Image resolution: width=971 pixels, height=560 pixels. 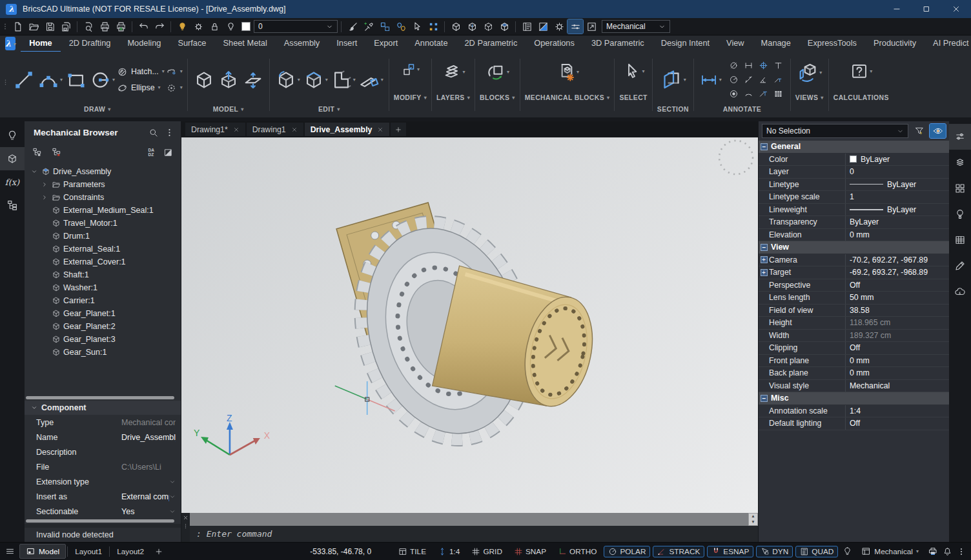 I want to click on property-row-back-plane: Back plane0 mm, so click(x=853, y=374).